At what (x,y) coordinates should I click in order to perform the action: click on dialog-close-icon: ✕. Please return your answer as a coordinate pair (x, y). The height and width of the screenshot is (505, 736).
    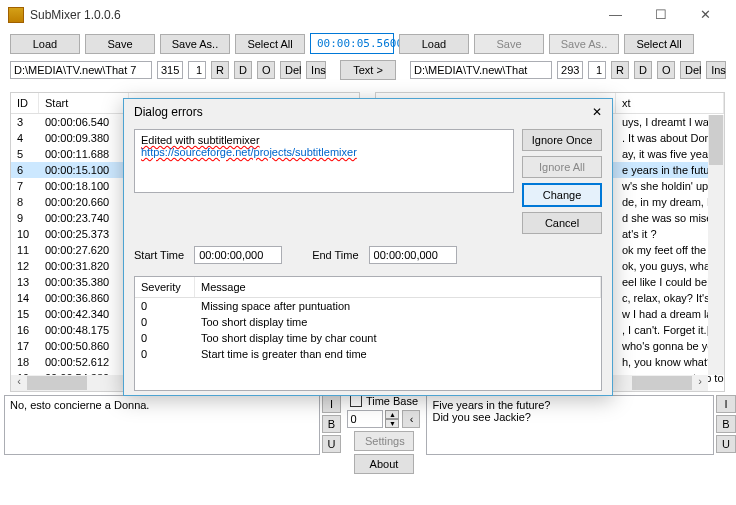
    Looking at the image, I should click on (597, 112).